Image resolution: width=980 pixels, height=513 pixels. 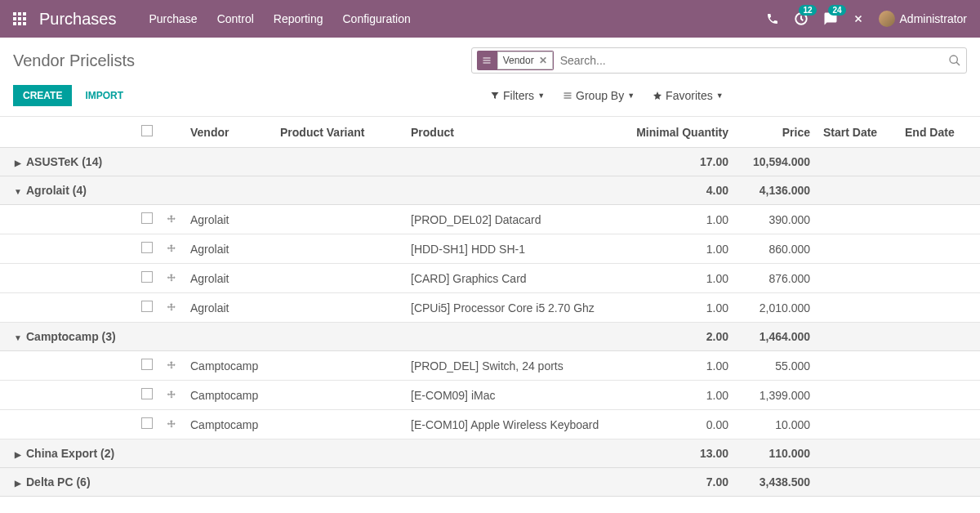 What do you see at coordinates (776, 162) in the screenshot?
I see `group-price: 10,594.000` at bounding box center [776, 162].